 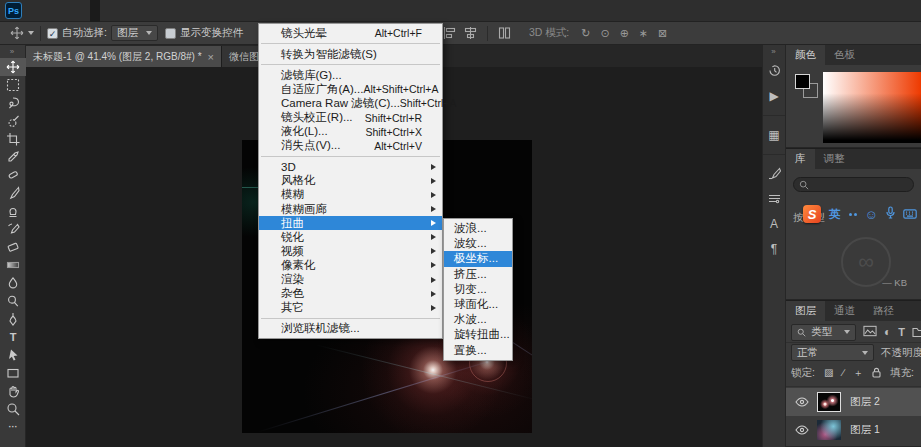 I want to click on menu-item: 杂色, so click(x=350, y=294).